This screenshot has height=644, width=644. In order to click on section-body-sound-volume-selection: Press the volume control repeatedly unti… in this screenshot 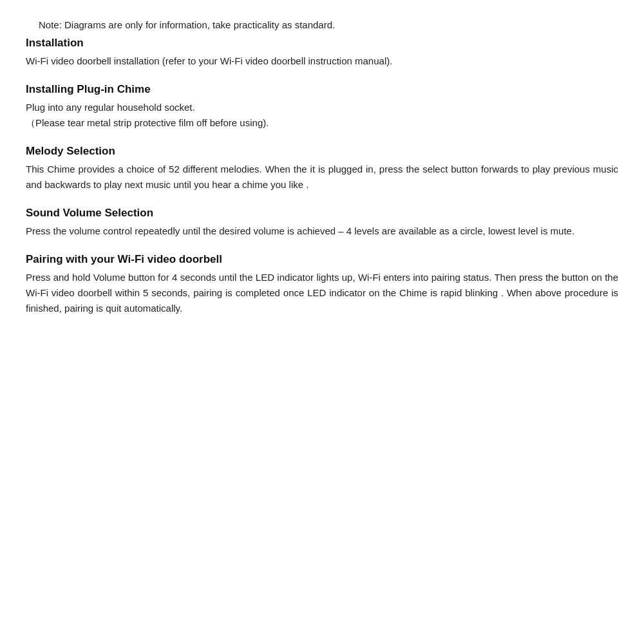, I will do `click(322, 231)`.